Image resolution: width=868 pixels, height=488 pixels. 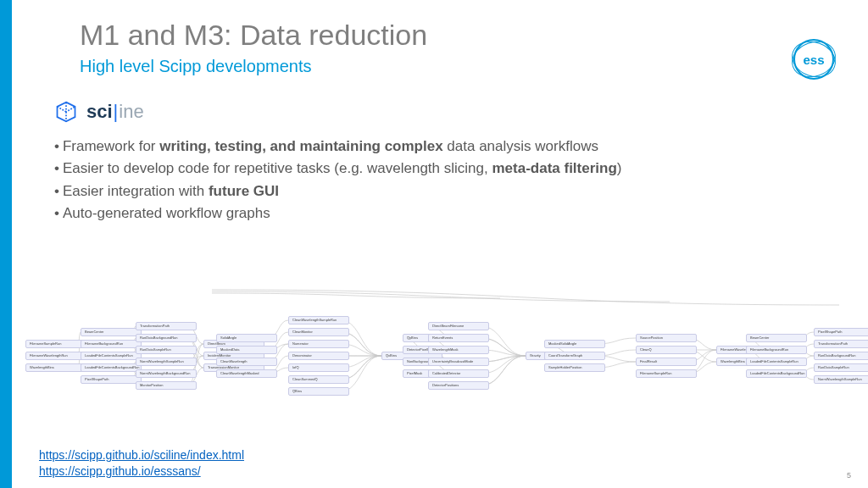 What do you see at coordinates (66, 112) in the screenshot?
I see `sciline-icon` at bounding box center [66, 112].